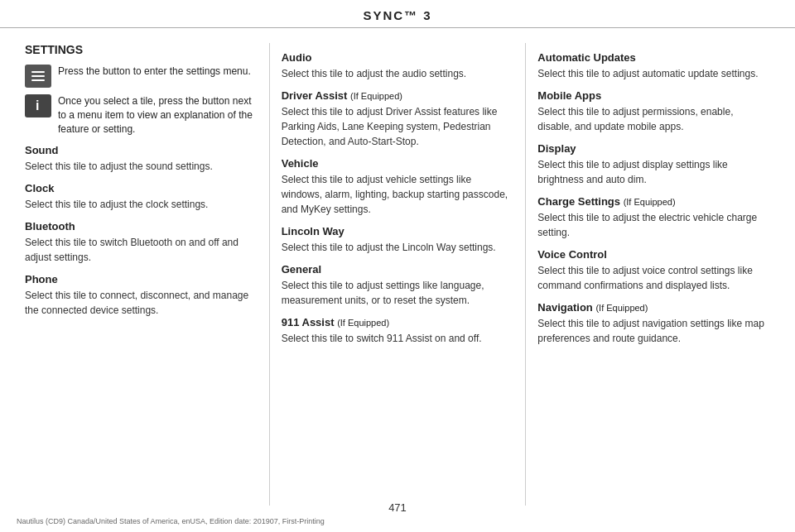 The width and height of the screenshot is (795, 532). Describe the element at coordinates (654, 255) in the screenshot. I see `section-voicecontrol-heading: Voice Control` at that location.